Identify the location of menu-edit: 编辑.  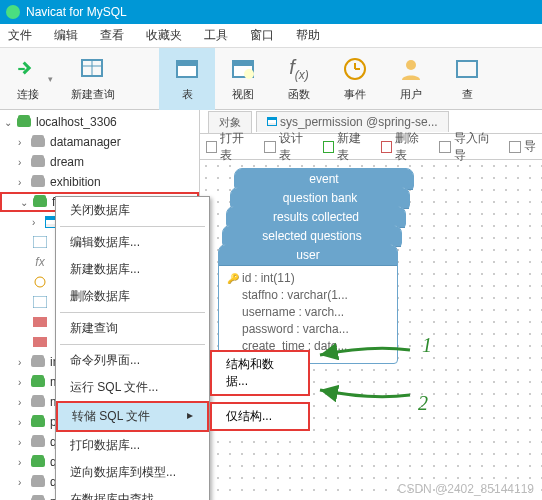
(66, 36).